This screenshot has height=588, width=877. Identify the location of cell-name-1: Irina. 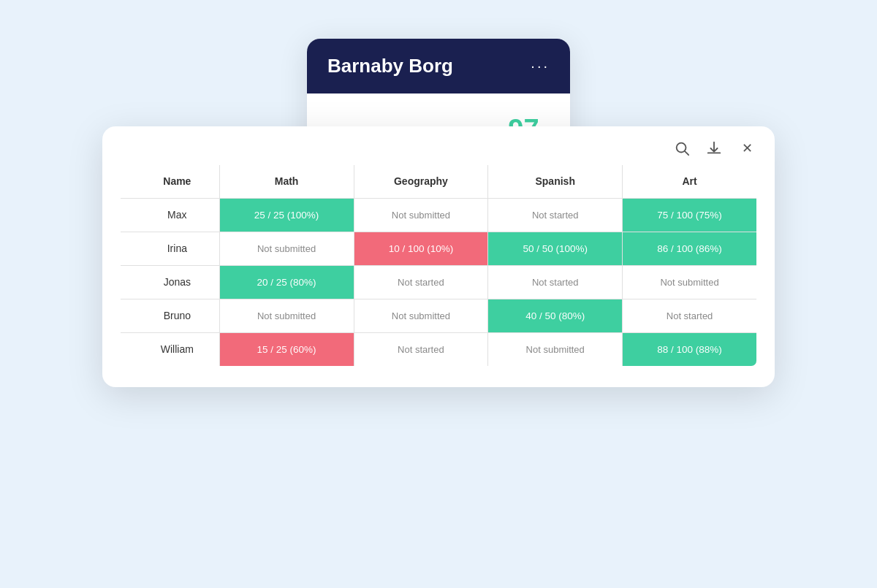
(170, 248).